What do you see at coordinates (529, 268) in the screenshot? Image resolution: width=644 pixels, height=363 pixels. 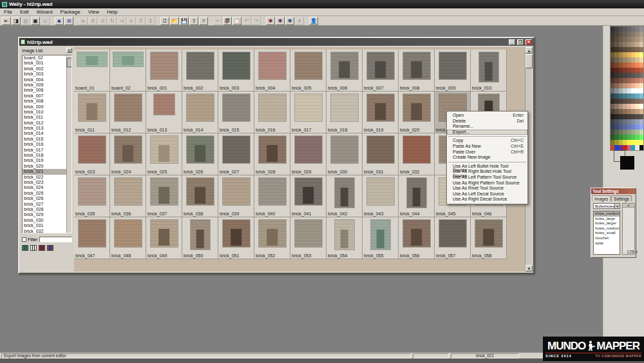 I see `scroll-down-icon: ▼` at bounding box center [529, 268].